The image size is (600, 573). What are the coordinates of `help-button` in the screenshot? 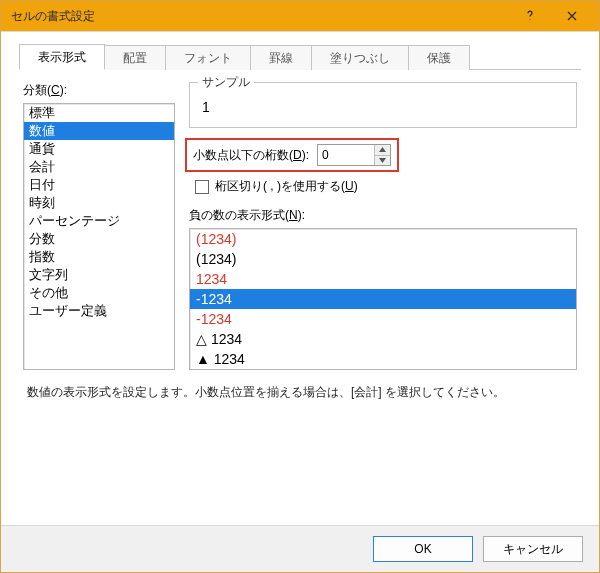 It's located at (530, 16).